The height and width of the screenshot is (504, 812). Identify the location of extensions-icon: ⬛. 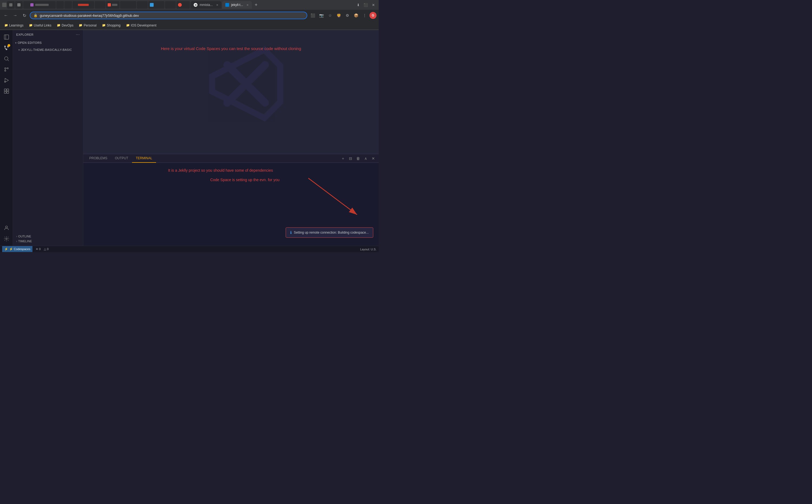
(313, 15).